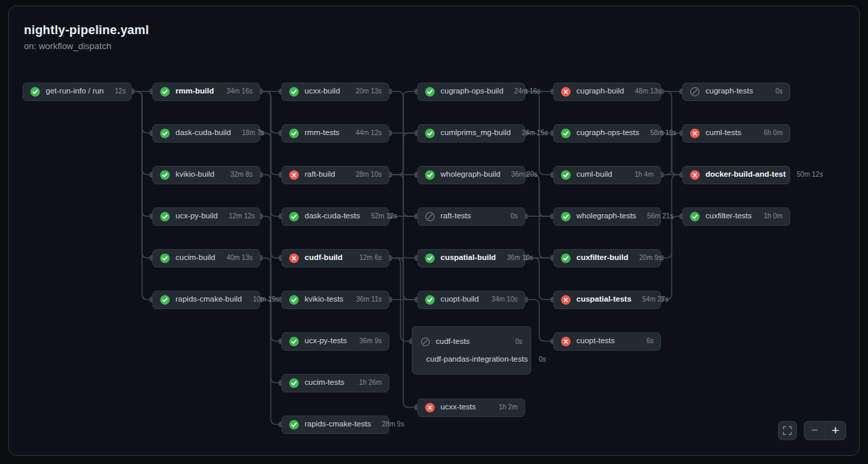  What do you see at coordinates (471, 91) in the screenshot?
I see `job-node-cugraph-ops-build: cugraph-ops-build24m 16s` at bounding box center [471, 91].